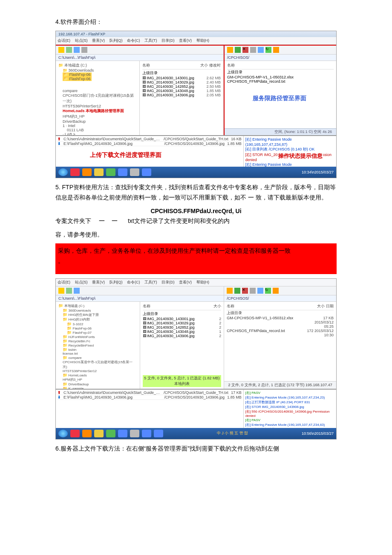  Describe the element at coordinates (100, 375) in the screenshot. I see `tree-item: HomeLoads` at that location.